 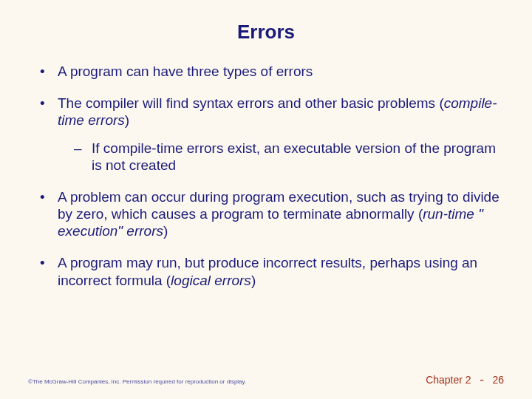 I want to click on sub-bullet-item: If compile-time errors exist, an executa…, so click(x=287, y=157).